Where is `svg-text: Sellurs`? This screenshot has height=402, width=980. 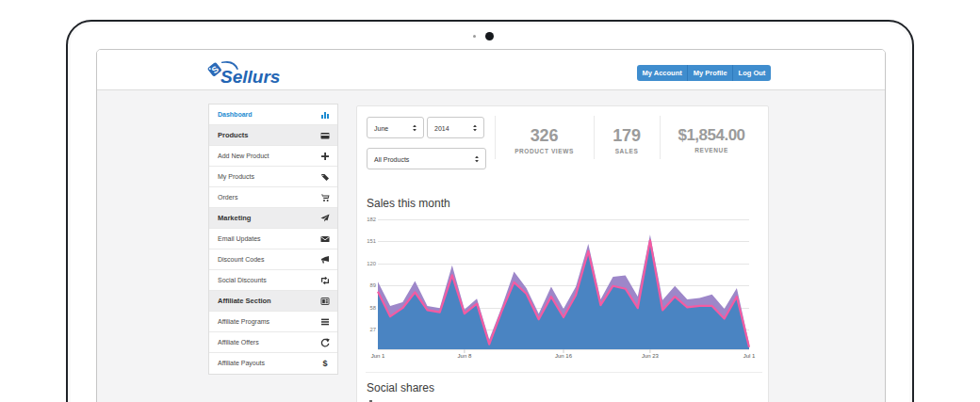 svg-text: Sellurs is located at coordinates (251, 76).